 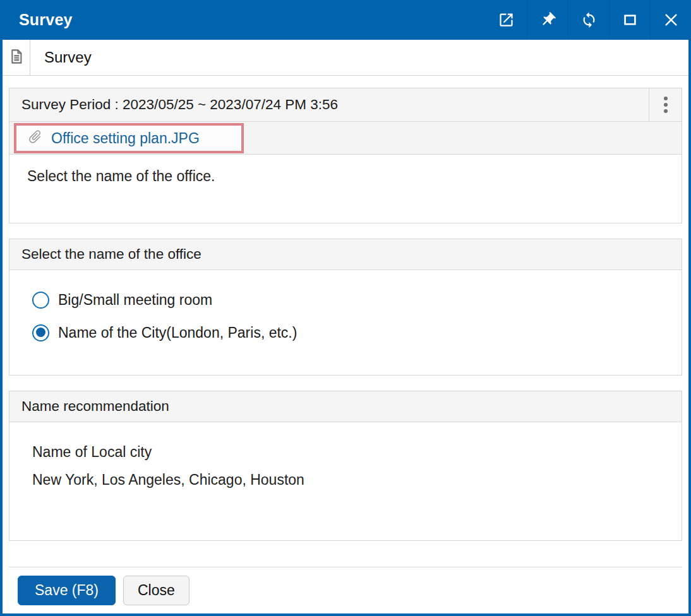 I want to click on option-label: Name of the City(London, Paris, etc.), so click(x=177, y=333).